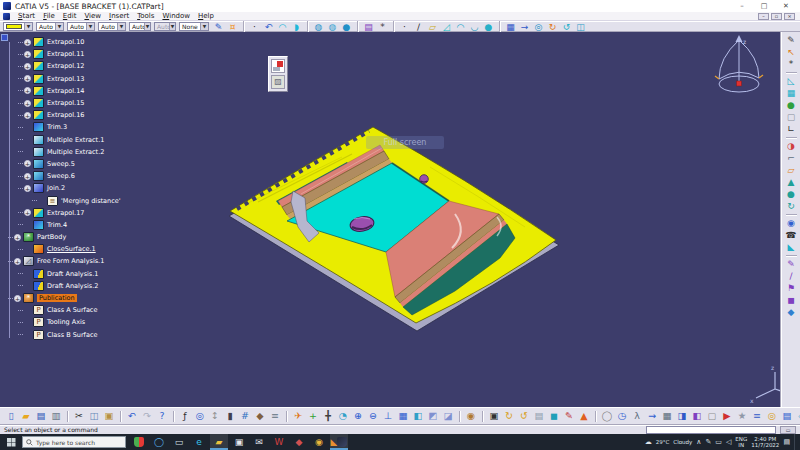 The width and height of the screenshot is (800, 450). Describe the element at coordinates (432, 27) in the screenshot. I see `plane-icon: ▱` at that location.